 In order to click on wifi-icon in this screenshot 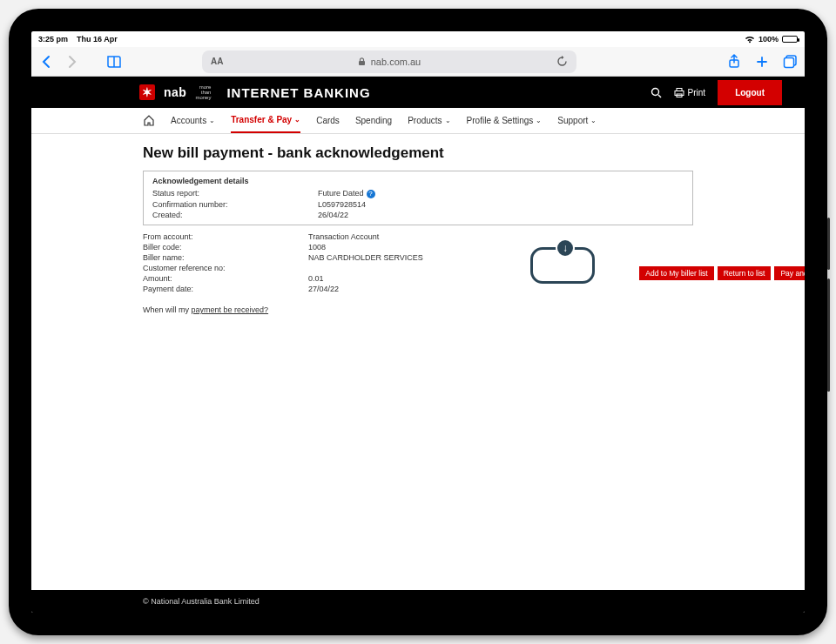, I will do `click(750, 40)`.